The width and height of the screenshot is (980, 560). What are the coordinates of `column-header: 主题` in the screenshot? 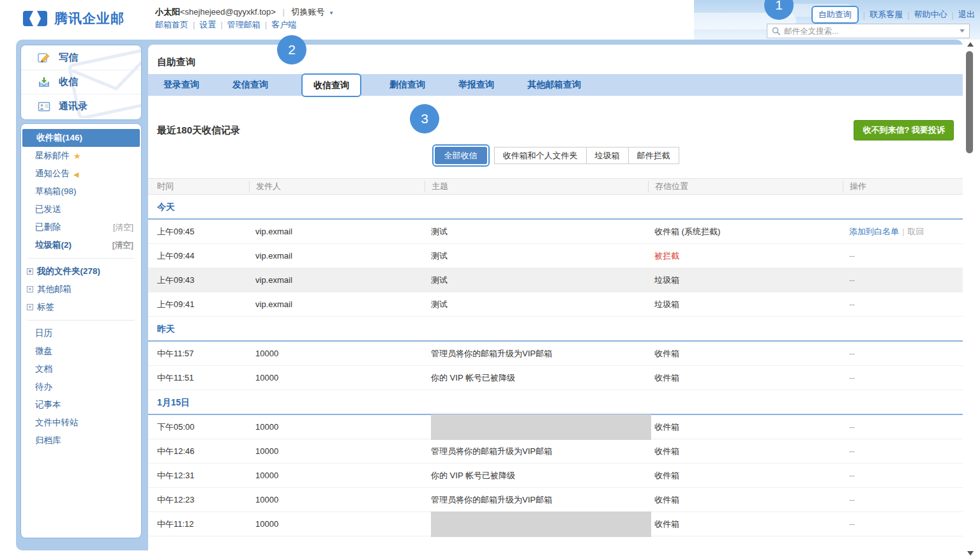 It's located at (536, 186).